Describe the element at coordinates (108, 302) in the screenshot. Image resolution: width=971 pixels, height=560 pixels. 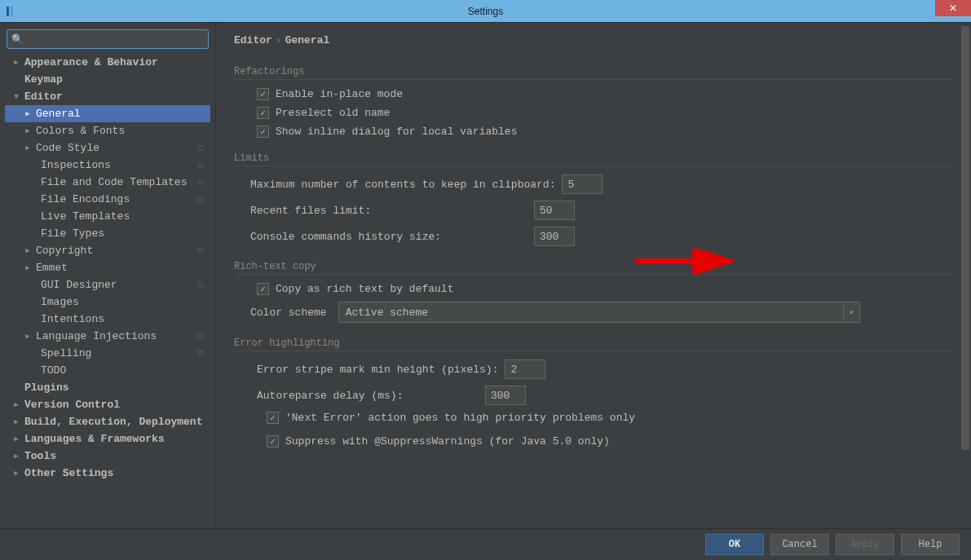
I see `tree-images: Images` at that location.